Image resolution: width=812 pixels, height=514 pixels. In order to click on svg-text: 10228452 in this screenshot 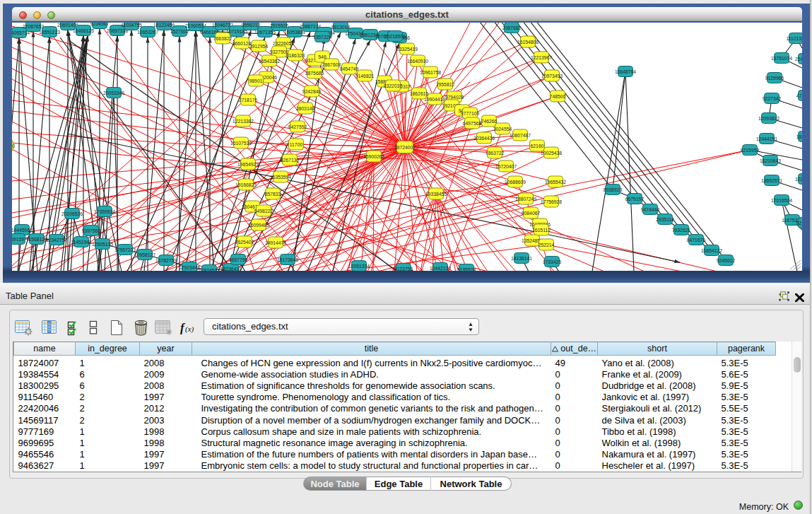, I will do `click(799, 180)`.